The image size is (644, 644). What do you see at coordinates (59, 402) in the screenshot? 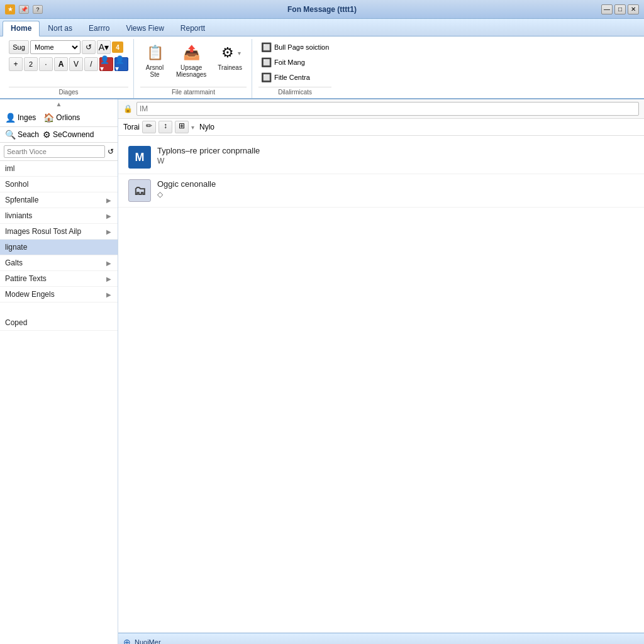
I see `sidebar-nav: iml Sonhol Spfentalle ▶ livniants ▶ Imag…` at bounding box center [59, 402].